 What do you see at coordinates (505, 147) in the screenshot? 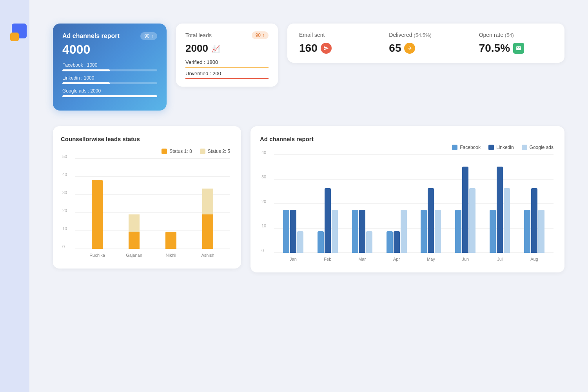
I see `ad-legend-label: Linkedin` at bounding box center [505, 147].